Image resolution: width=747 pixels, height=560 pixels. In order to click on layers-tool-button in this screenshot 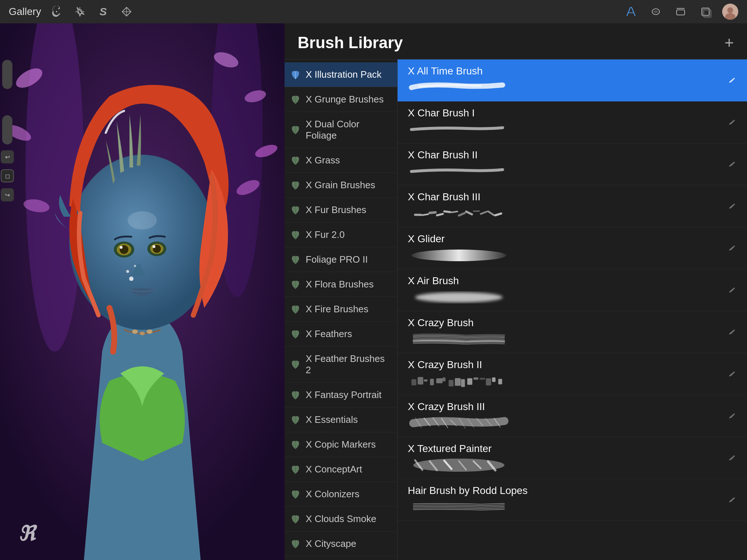, I will do `click(705, 12)`.